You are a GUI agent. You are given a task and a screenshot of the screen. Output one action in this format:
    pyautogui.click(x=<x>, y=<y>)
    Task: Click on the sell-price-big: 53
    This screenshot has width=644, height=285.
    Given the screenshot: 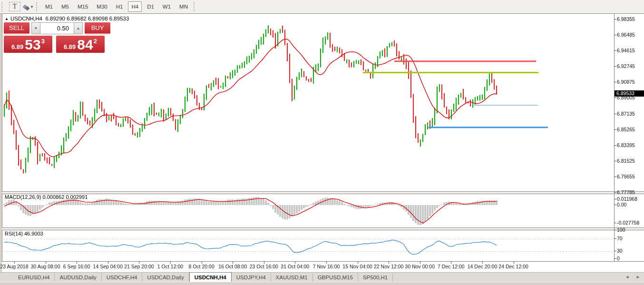 What is the action you would take?
    pyautogui.click(x=32, y=45)
    